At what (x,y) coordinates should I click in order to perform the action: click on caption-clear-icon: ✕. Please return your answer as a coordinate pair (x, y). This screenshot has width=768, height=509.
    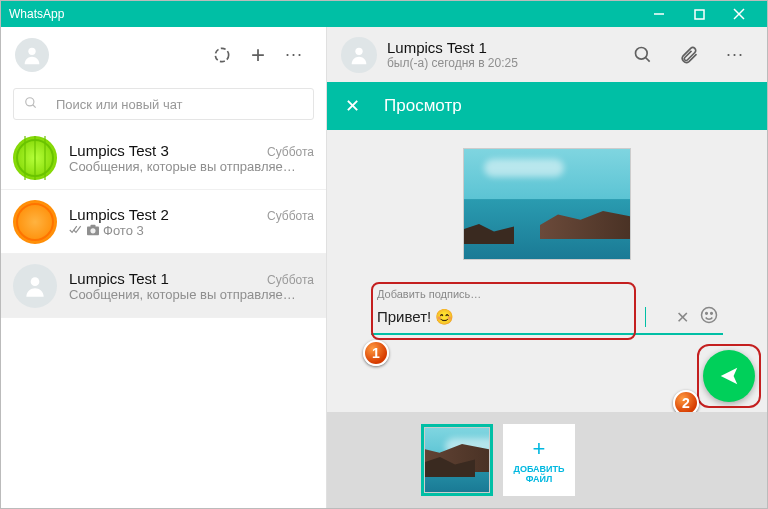
    Looking at the image, I should click on (682, 318).